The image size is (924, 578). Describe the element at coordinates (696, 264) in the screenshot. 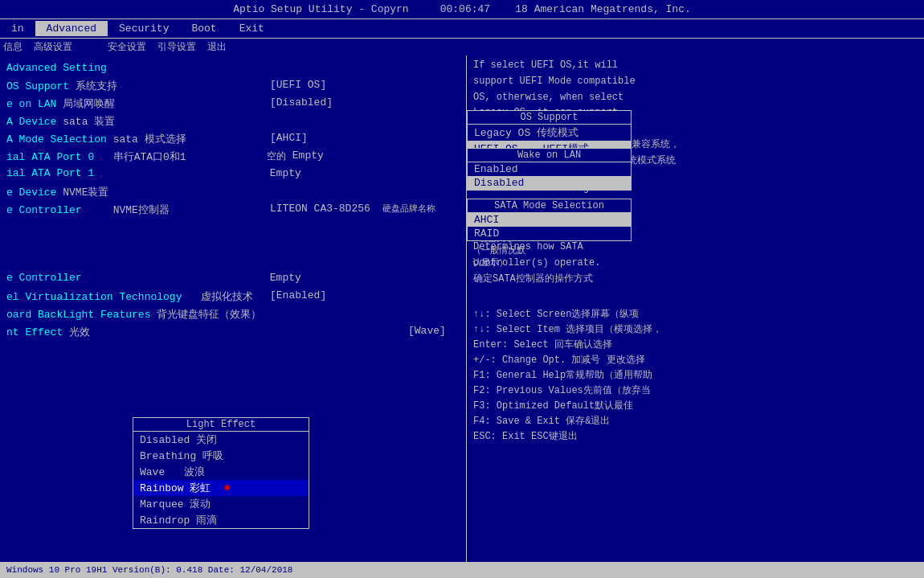

I see `help-text-9: controller(s) operate.` at that location.